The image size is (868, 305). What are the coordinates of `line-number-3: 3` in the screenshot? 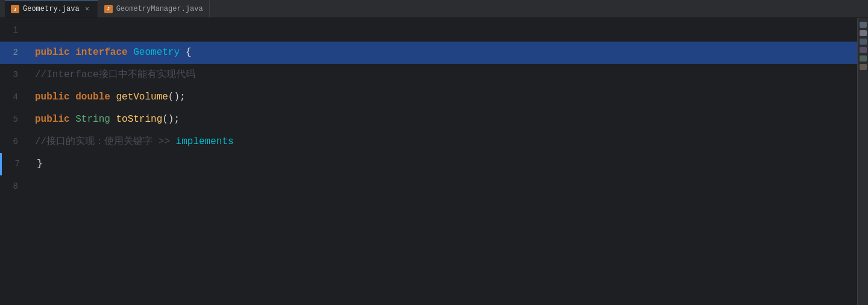 It's located at (13, 75).